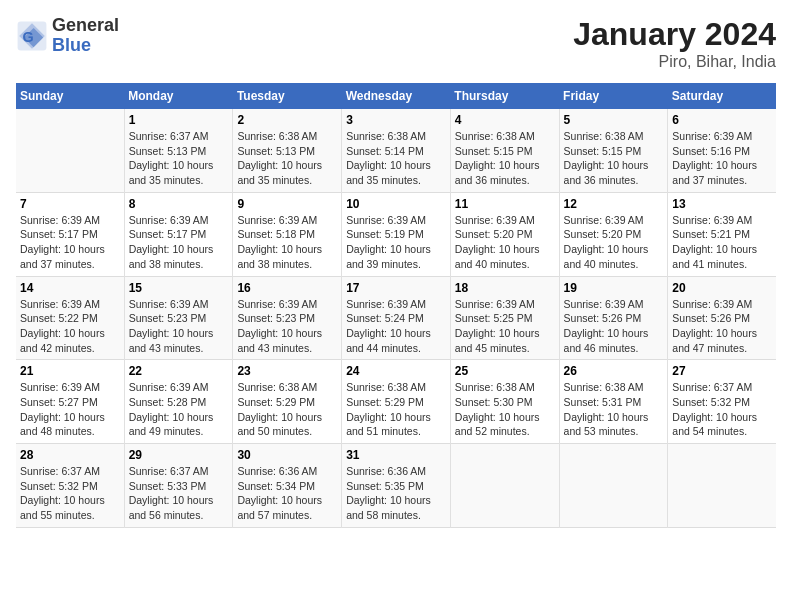 Image resolution: width=792 pixels, height=612 pixels. Describe the element at coordinates (70, 318) in the screenshot. I see `calendar-cell: 14Sunrise: 6:39 AM Sunset: 5:22 PM Dayli…` at that location.